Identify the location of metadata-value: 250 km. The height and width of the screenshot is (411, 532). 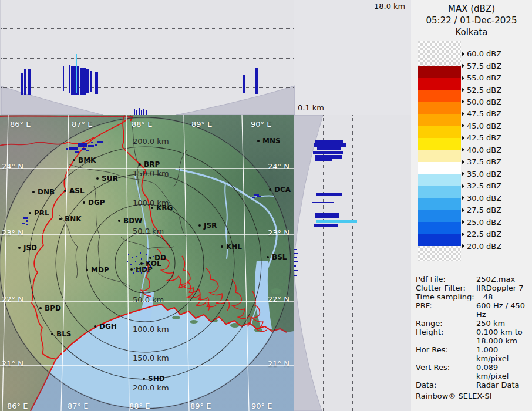
(486, 323).